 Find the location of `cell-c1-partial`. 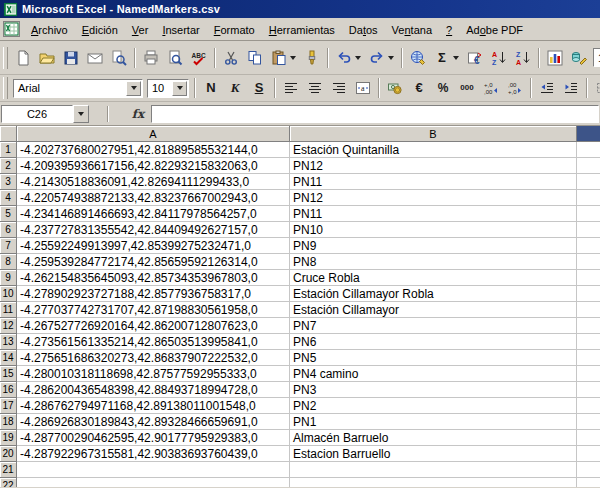

cell-c1-partial is located at coordinates (588, 150).